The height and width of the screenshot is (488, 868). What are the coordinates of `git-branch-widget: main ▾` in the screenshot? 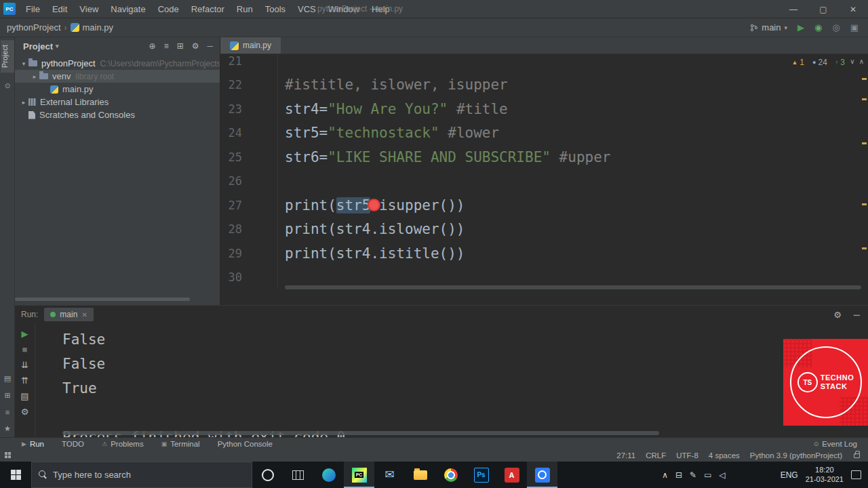 It's located at (769, 27).